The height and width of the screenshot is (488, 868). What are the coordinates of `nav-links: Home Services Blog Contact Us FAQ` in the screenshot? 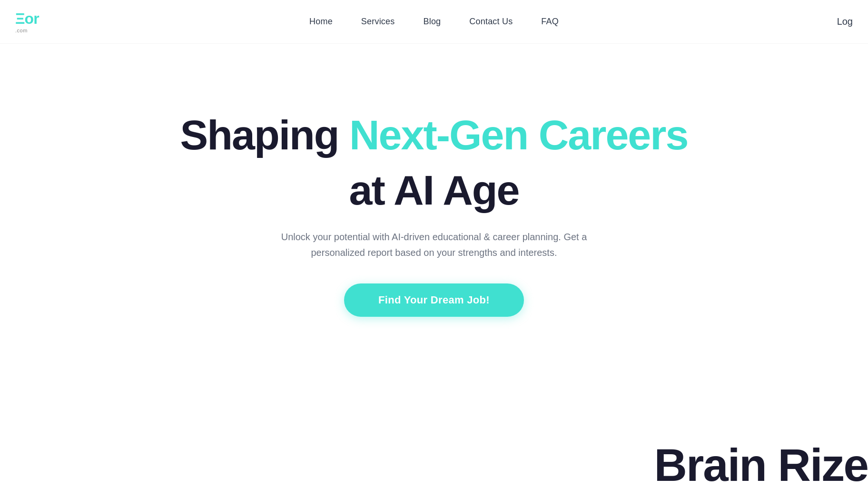 It's located at (434, 22).